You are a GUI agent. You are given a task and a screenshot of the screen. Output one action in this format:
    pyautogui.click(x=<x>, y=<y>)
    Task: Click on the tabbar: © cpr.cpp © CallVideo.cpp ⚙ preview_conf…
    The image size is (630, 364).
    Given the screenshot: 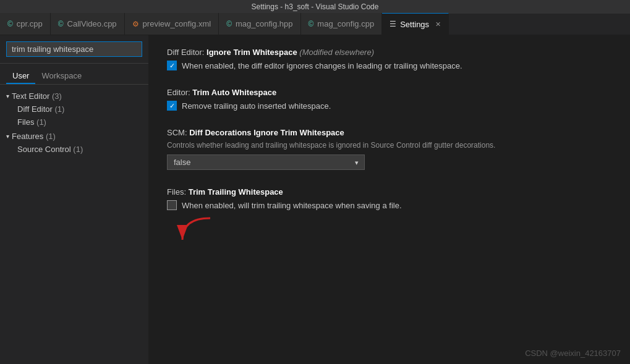 What is the action you would take?
    pyautogui.click(x=315, y=25)
    